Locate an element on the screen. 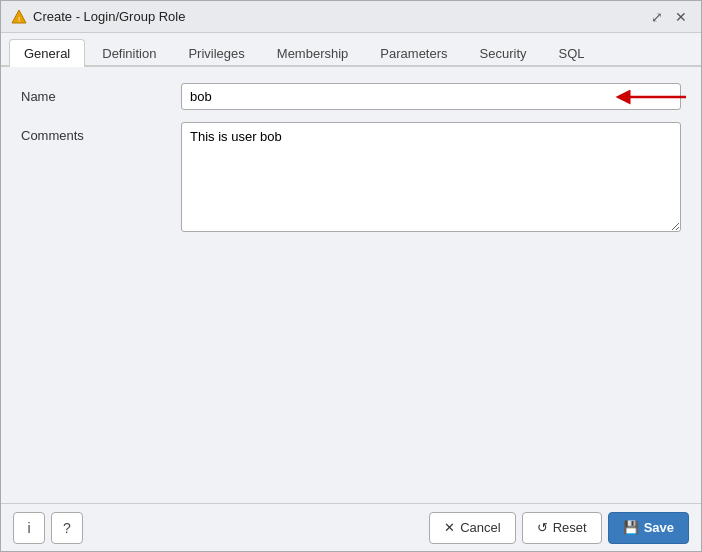 The height and width of the screenshot is (552, 702). cancel-icon: ✕ is located at coordinates (450, 528).